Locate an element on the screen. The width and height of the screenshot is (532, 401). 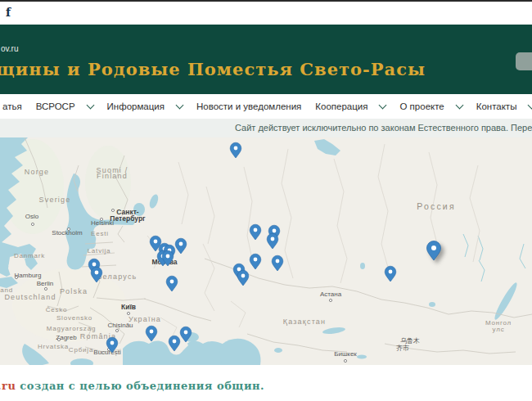
nav-item: Информация is located at coordinates (145, 106).